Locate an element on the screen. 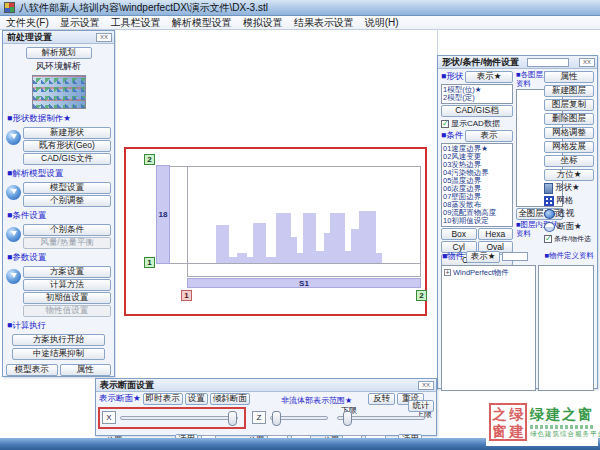  object-filter-field is located at coordinates (515, 256).